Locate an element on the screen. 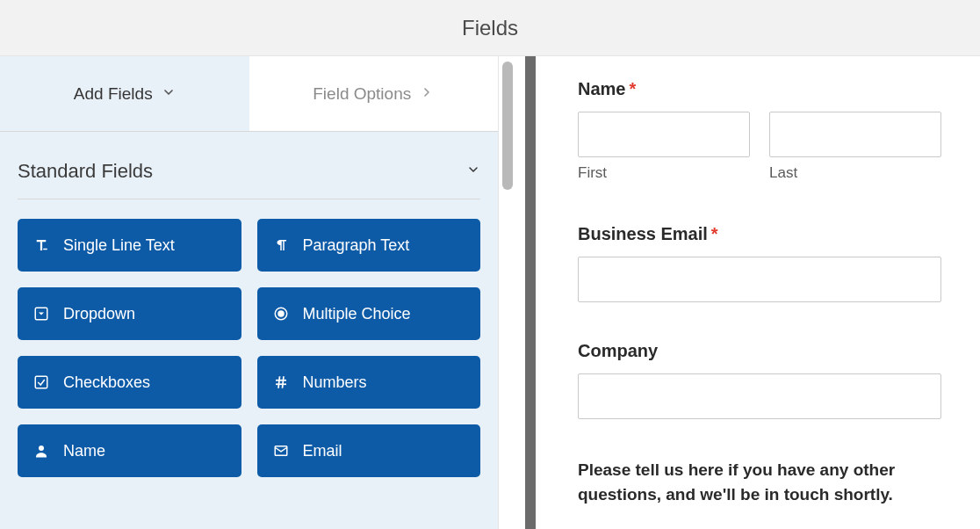  field-dropdown: Dropdown is located at coordinates (130, 314).